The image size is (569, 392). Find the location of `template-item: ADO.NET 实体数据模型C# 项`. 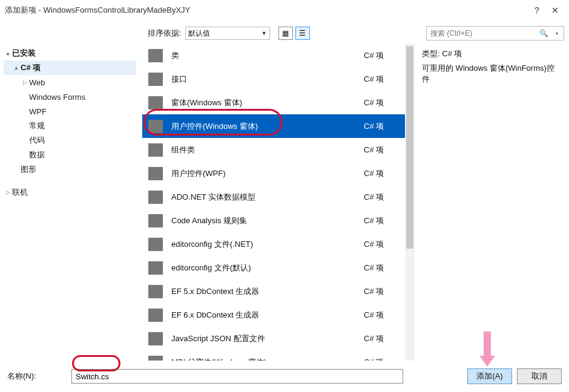

template-item: ADO.NET 实体数据模型C# 项 is located at coordinates (274, 197).